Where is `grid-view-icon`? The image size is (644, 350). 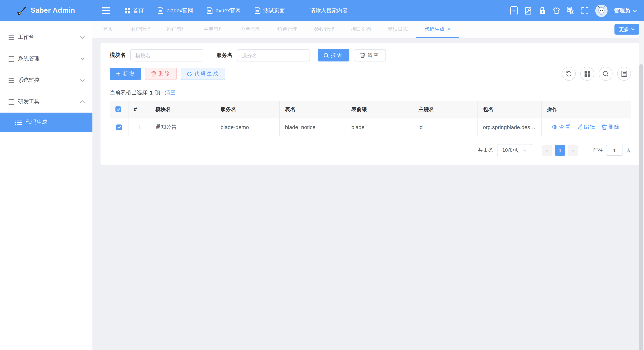
grid-view-icon is located at coordinates (587, 74).